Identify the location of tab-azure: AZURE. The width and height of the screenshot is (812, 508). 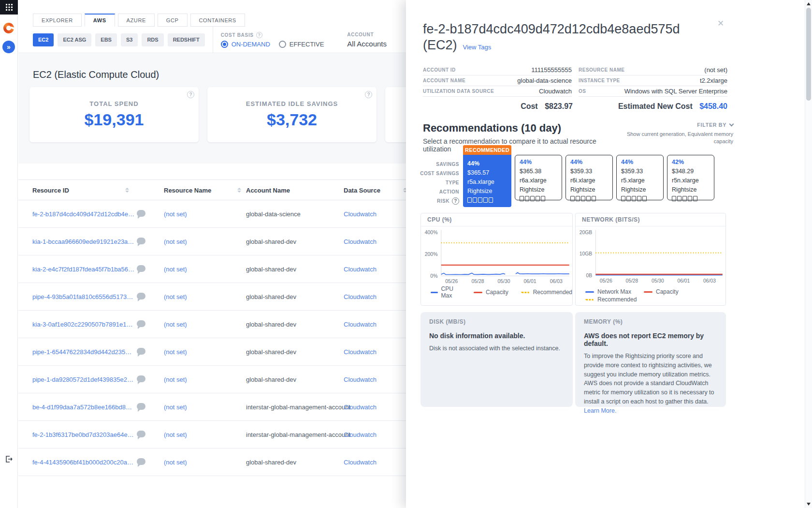
(136, 20).